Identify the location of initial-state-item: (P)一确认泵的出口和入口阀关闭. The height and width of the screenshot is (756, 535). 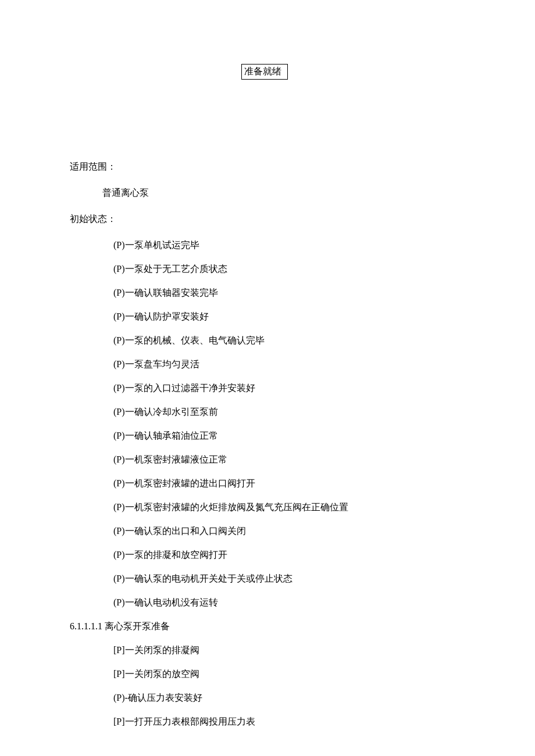
(290, 531).